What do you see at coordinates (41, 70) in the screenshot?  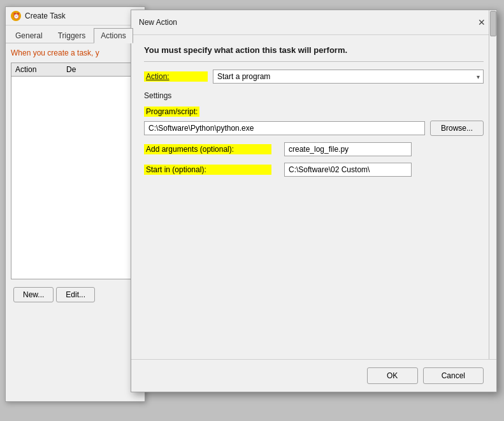 I see `action-col-header: Action` at bounding box center [41, 70].